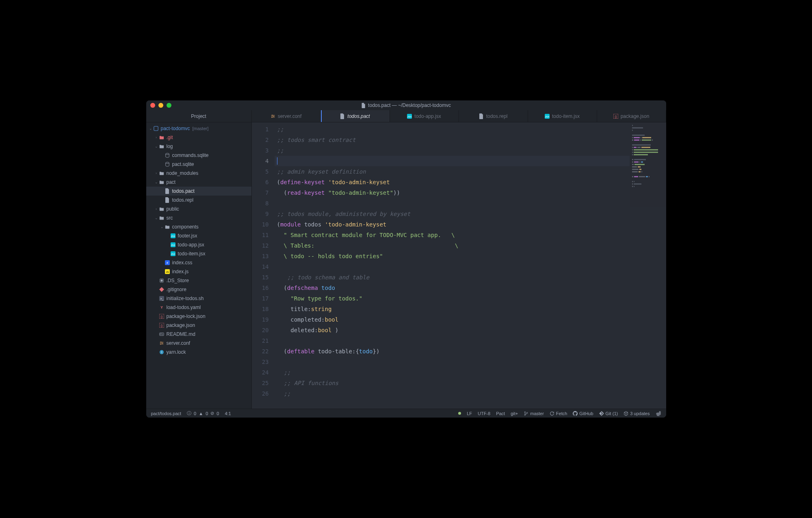  Describe the element at coordinates (452, 193) in the screenshot. I see `code-line: (read-keyset "todo-admin-keyset"))` at that location.